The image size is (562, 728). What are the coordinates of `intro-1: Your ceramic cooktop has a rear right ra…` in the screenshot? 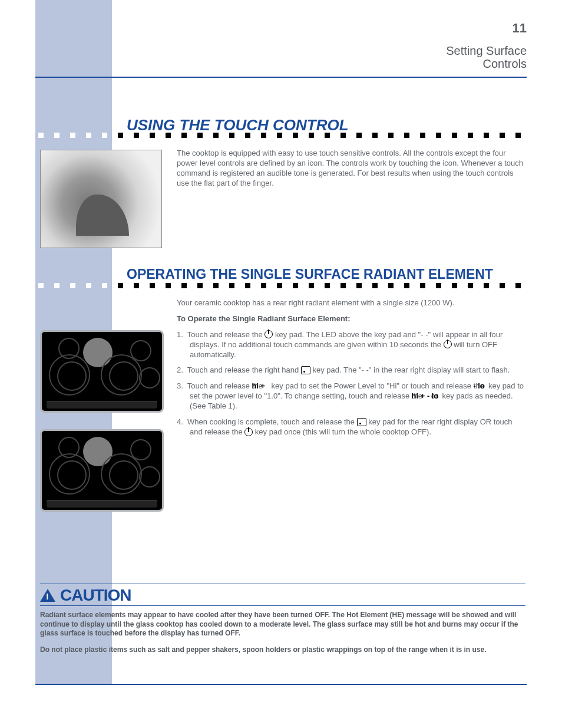 It's located at (350, 303).